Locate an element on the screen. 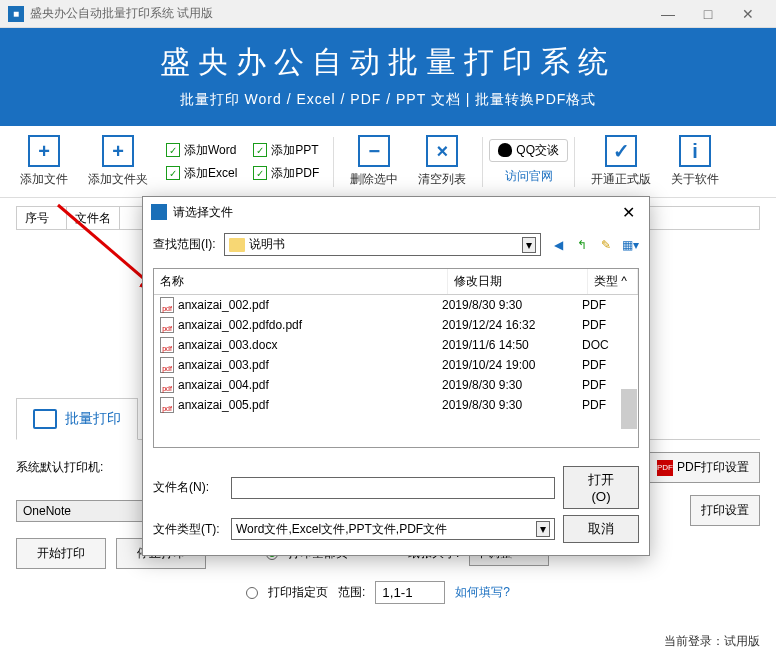 The width and height of the screenshot is (776, 654). status-bar: 当前登录：试用版 is located at coordinates (712, 642).